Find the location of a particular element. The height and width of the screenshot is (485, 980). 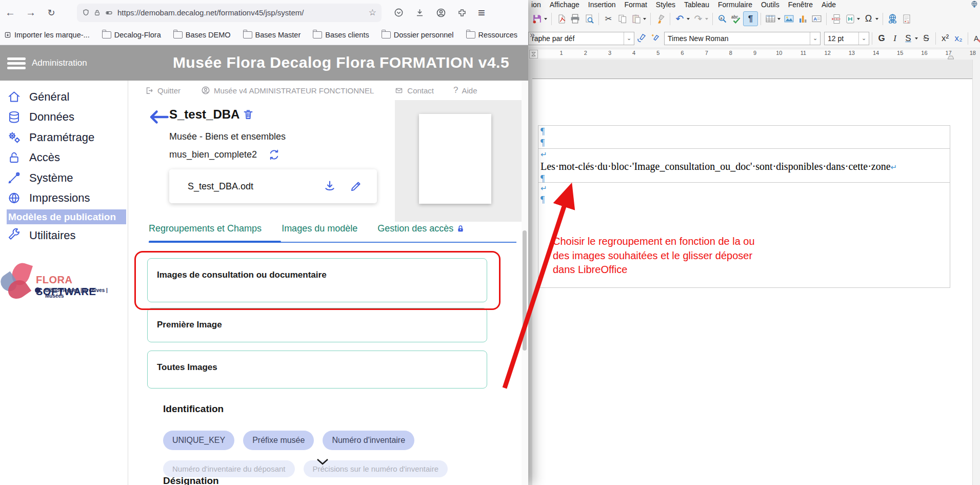

bookmark-folder: Bases clients is located at coordinates (341, 35).